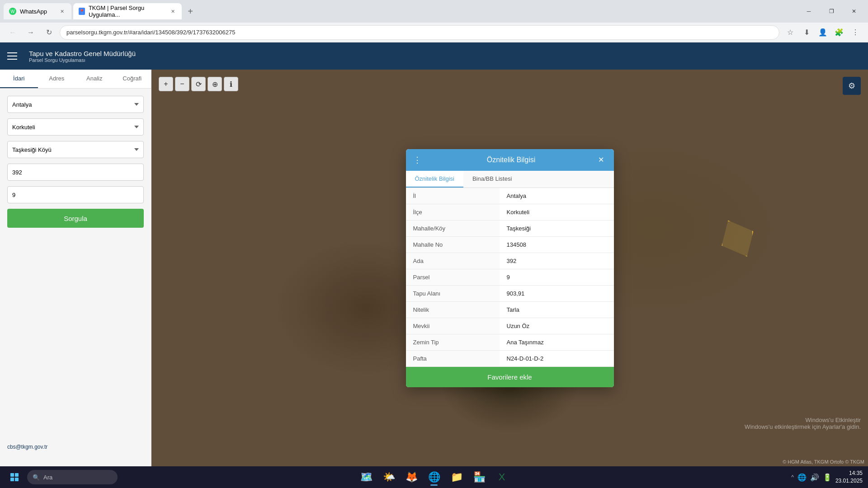  Describe the element at coordinates (57, 79) in the screenshot. I see `sidebar-tab-adres: Adres` at that location.